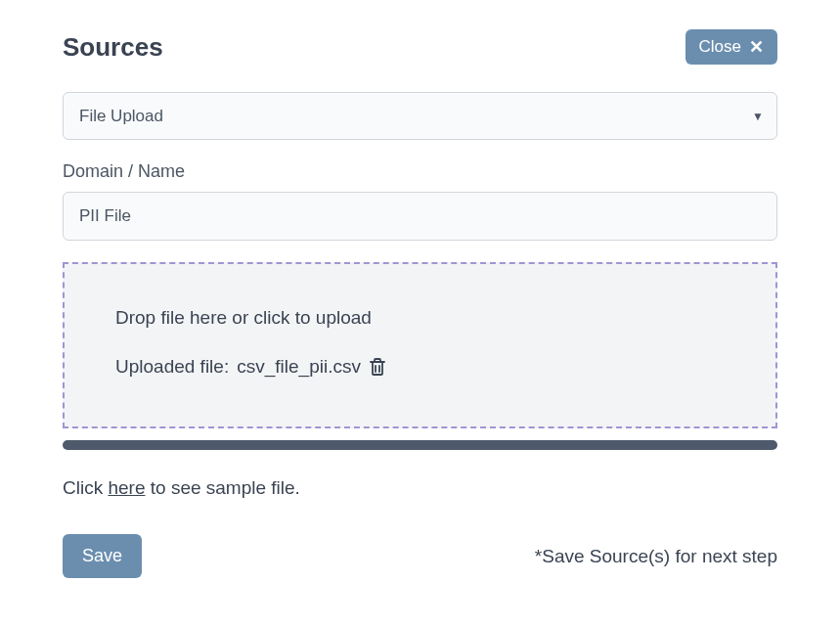 The width and height of the screenshot is (840, 627). Describe the element at coordinates (420, 172) in the screenshot. I see `domain-name-label: Domain / Name` at that location.